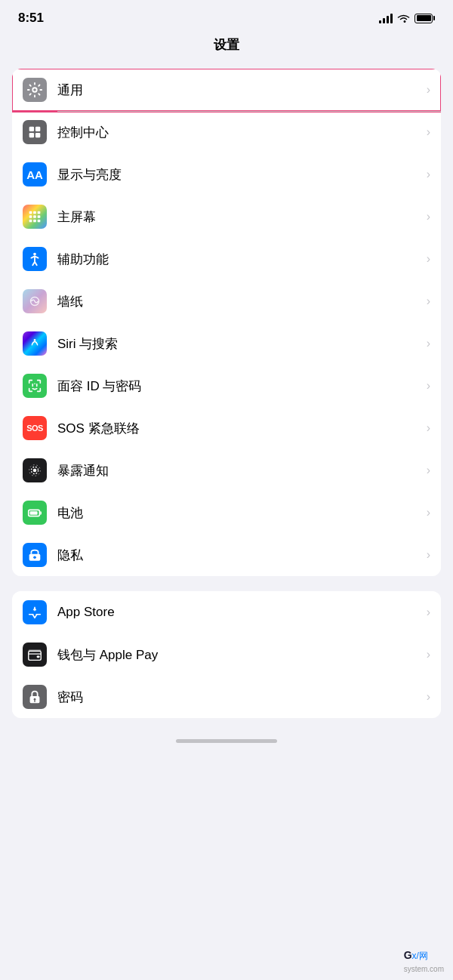 This screenshot has width=453, height=980. Describe the element at coordinates (429, 386) in the screenshot. I see `faceid-chevron: ›` at that location.